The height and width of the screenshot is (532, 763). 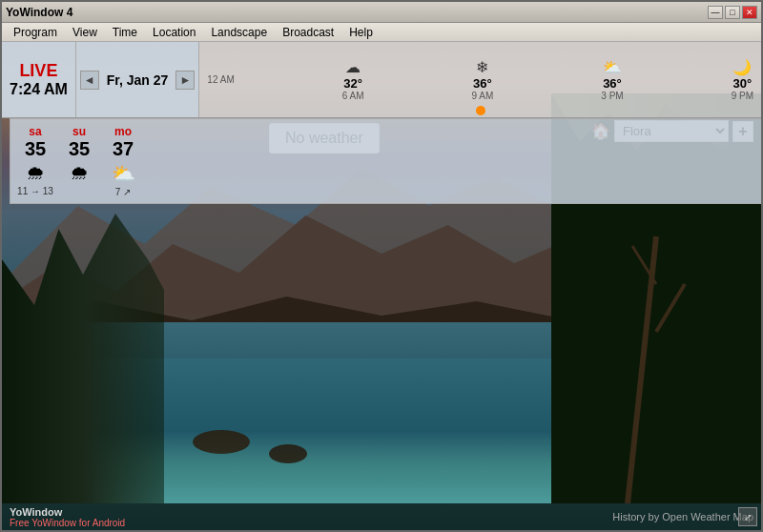 What do you see at coordinates (748, 517) in the screenshot?
I see `fullscreen-button: ⤢` at bounding box center [748, 517].